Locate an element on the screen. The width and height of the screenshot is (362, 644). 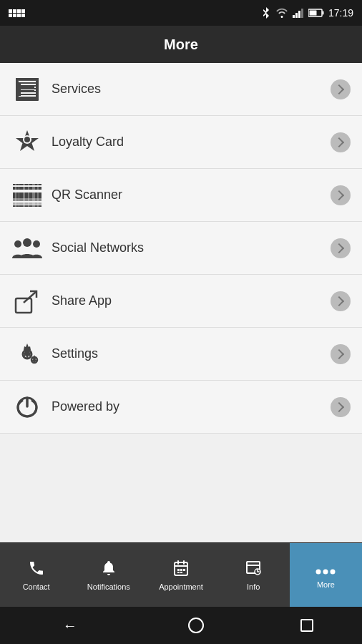
grid-icon is located at coordinates (17, 13).